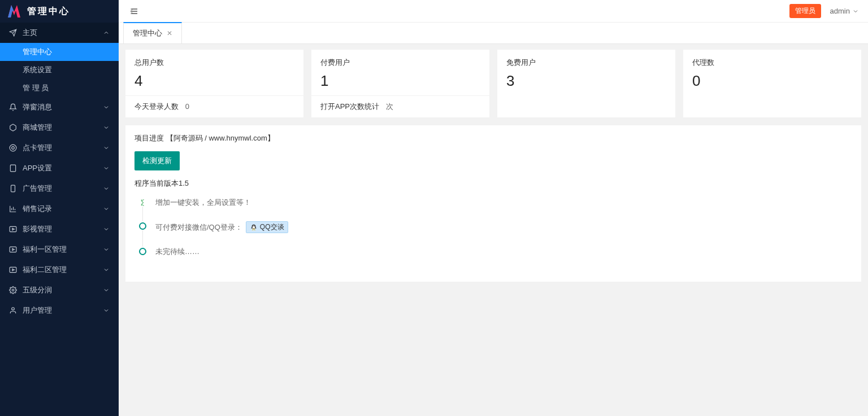  I want to click on nav-sales: 销售记录, so click(59, 209).